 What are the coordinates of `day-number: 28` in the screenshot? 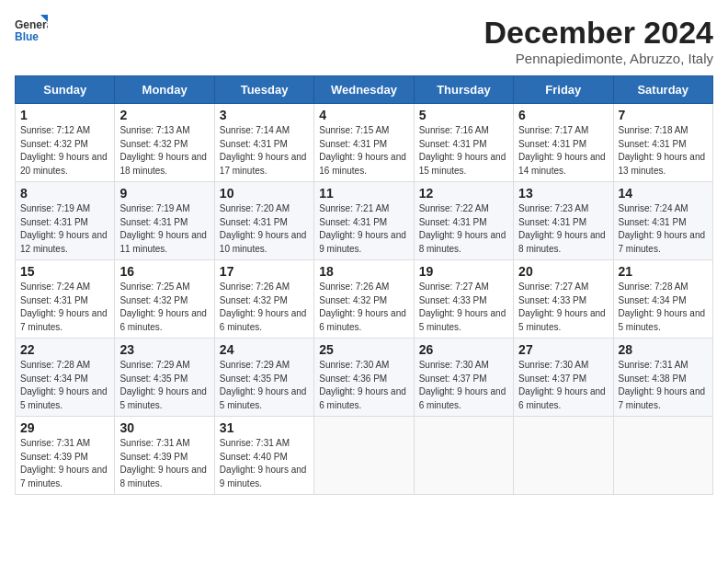 It's located at (664, 350).